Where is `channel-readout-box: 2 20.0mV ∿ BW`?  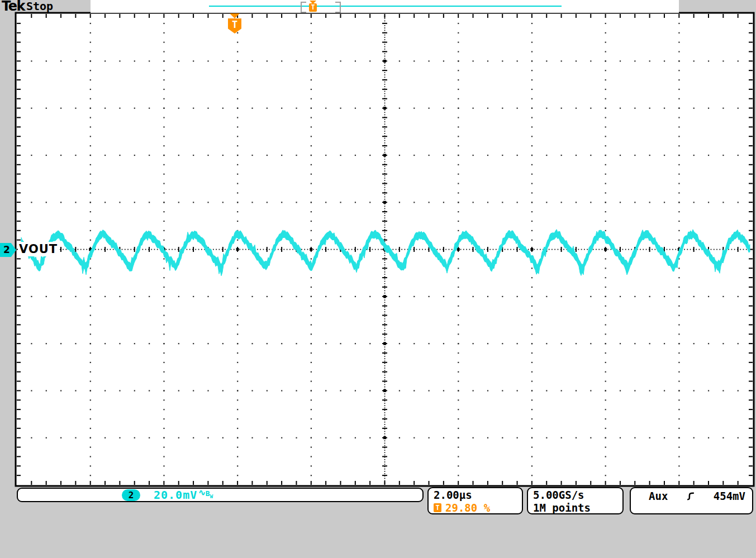 channel-readout-box: 2 20.0mV ∿ BW is located at coordinates (220, 495).